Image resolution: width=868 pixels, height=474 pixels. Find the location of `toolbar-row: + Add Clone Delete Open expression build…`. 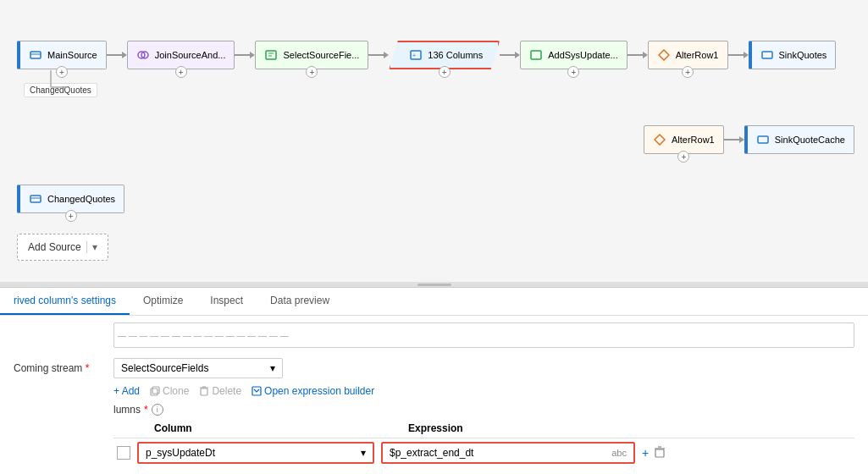

toolbar-row: + Add Clone Delete Open expression build… is located at coordinates (434, 391).